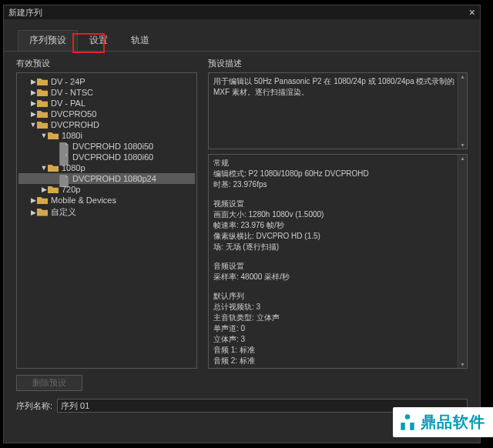 Image resolution: width=493 pixels, height=448 pixels. I want to click on tree-item-label: DV - PAL, so click(68, 103).